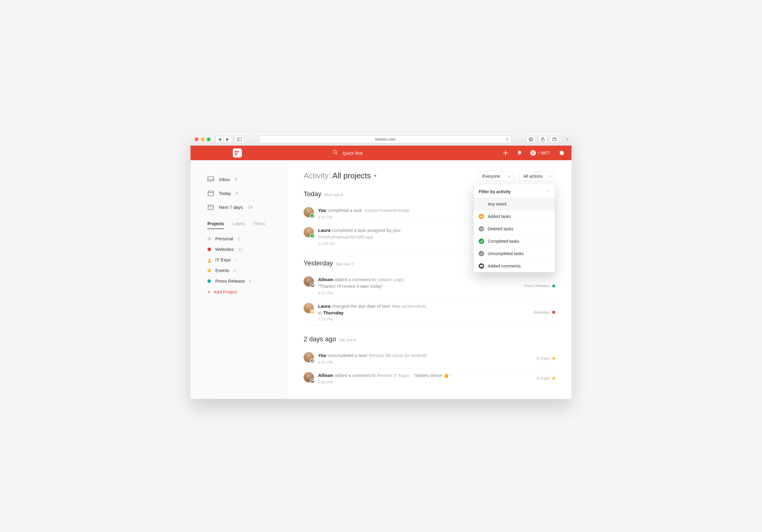 This screenshot has width=762, height=532. What do you see at coordinates (533, 153) in the screenshot?
I see `karma-badge-icon: O` at bounding box center [533, 153].